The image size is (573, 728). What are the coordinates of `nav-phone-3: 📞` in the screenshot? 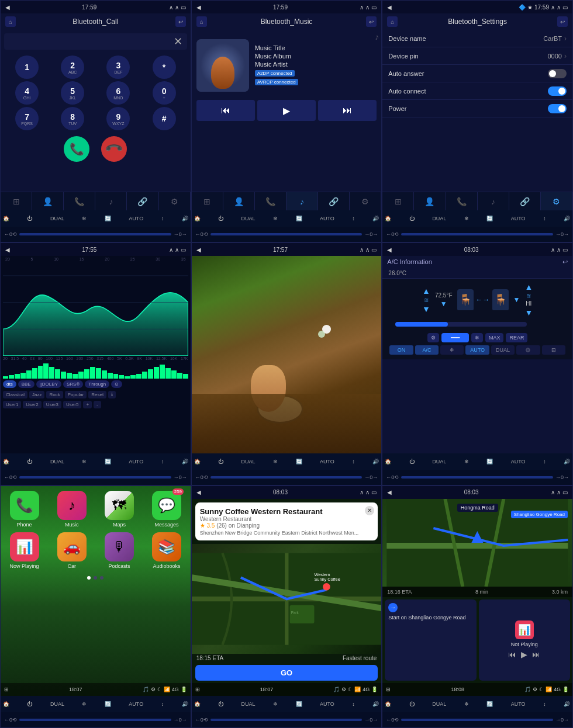 It's located at (462, 201).